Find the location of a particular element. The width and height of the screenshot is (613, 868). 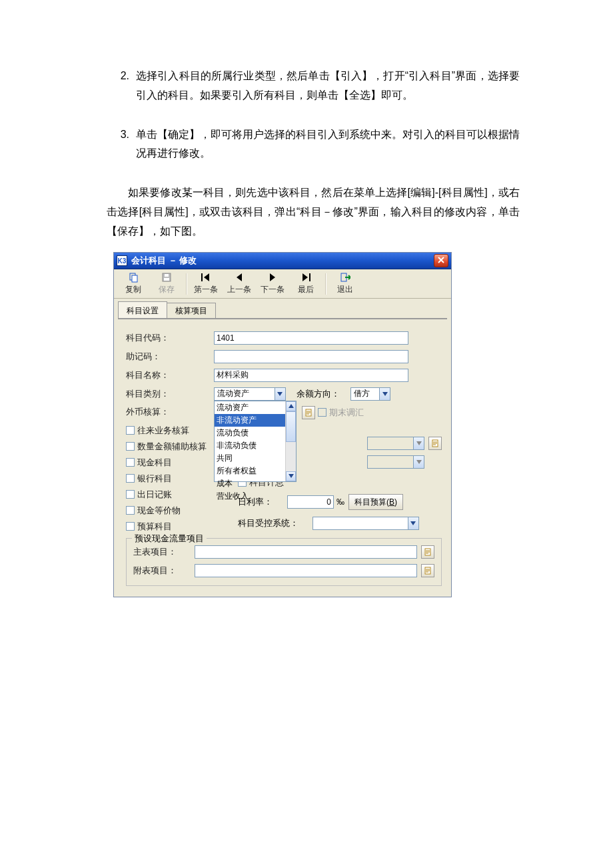

main-item-input is located at coordinates (306, 552).